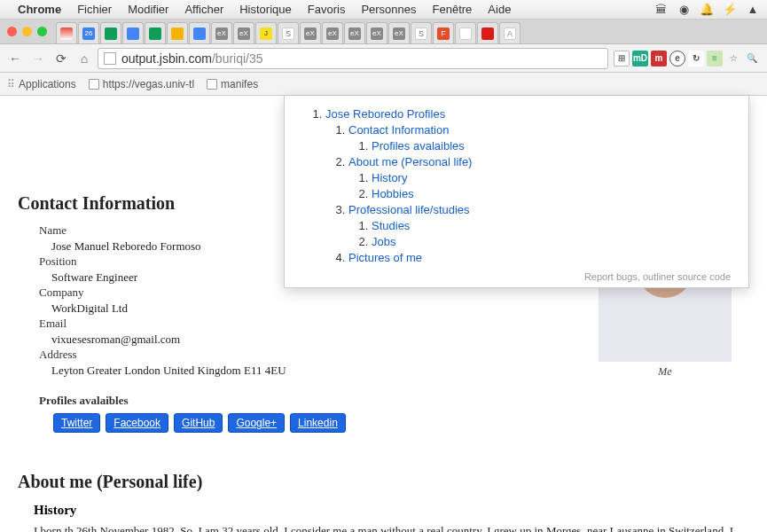  Describe the element at coordinates (622, 59) in the screenshot. I see `extension-icon: ⊞` at that location.